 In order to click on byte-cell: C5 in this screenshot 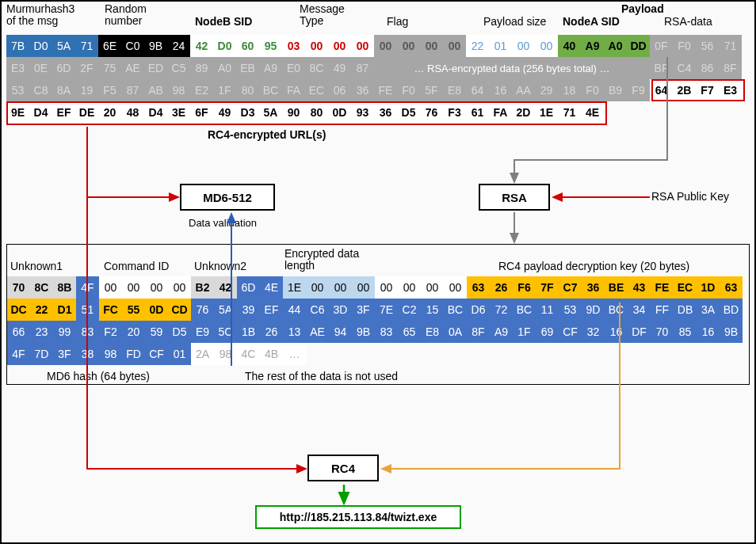, I will do `click(179, 68)`.